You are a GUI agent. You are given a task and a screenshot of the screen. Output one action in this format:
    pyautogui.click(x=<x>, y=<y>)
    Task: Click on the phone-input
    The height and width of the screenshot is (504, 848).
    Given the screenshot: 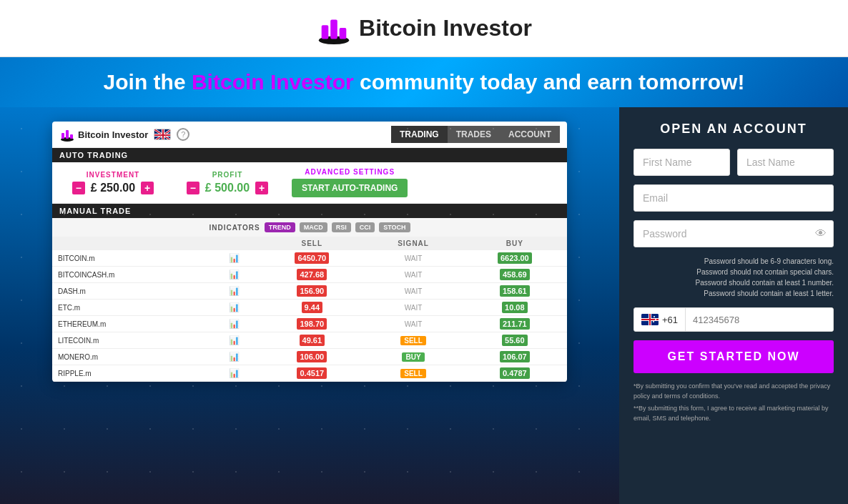 What is the action you would take?
    pyautogui.click(x=759, y=320)
    